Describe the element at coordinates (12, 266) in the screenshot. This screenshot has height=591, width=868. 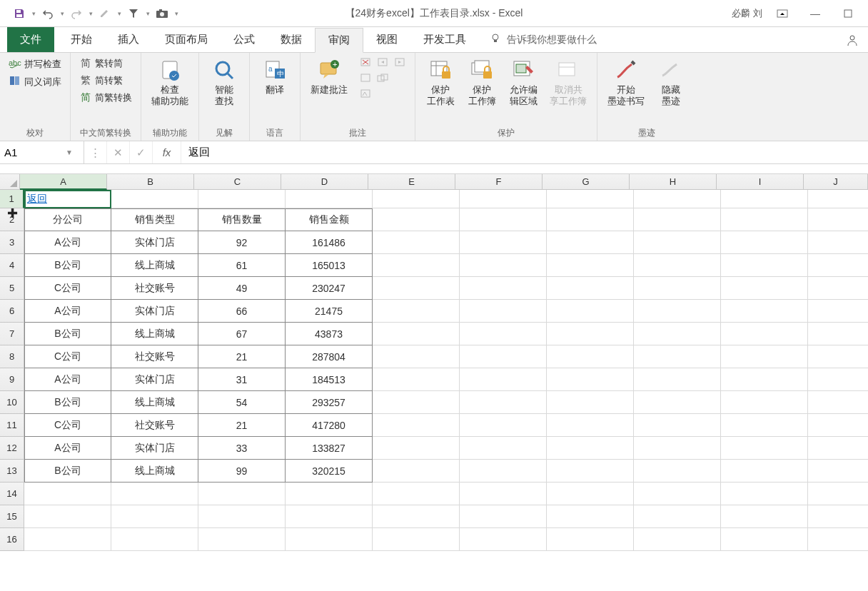
I see `row-head-4: 4` at that location.